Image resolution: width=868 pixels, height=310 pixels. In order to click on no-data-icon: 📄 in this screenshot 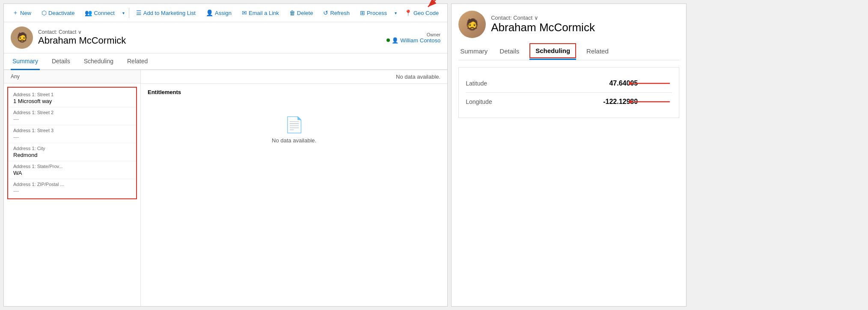, I will do `click(294, 125)`.